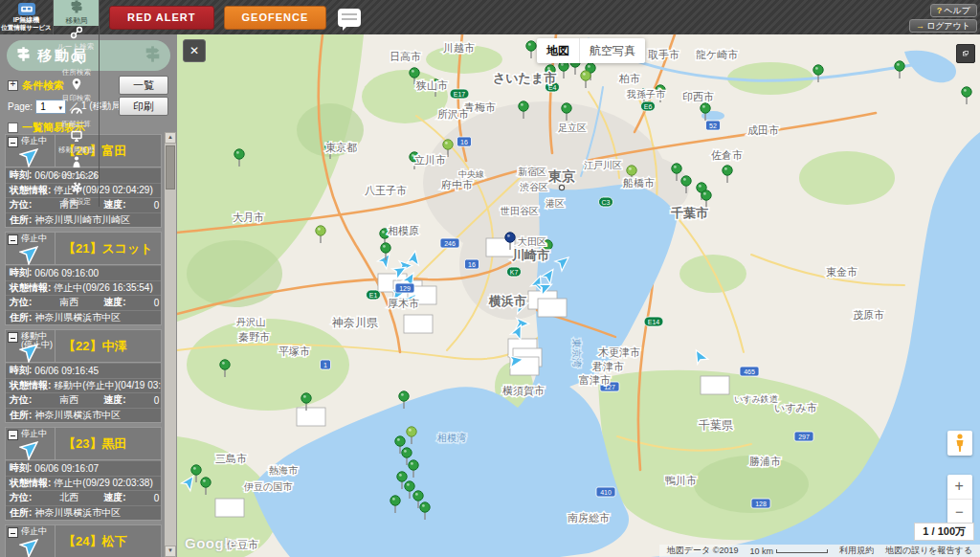 This screenshot has height=557, width=980. I want to click on road-shield: 410, so click(606, 492).